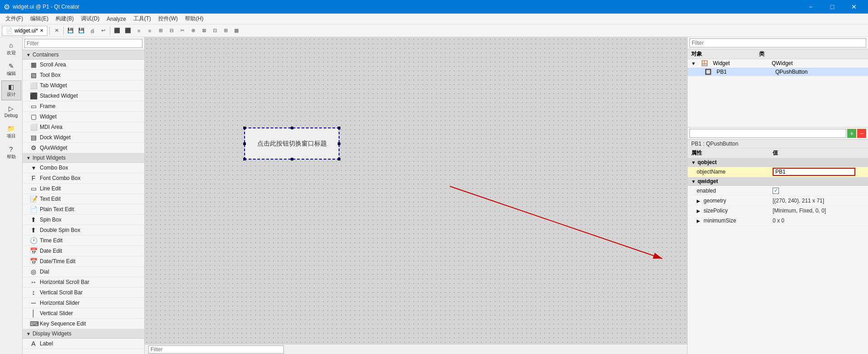 The image size is (868, 354). I want to click on enabled-checkbox, so click(776, 191).